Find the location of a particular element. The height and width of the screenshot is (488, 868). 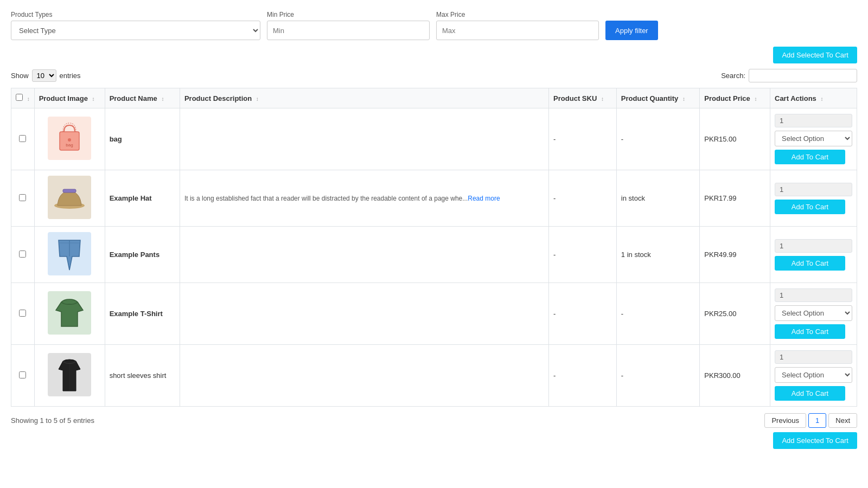

row-2-checkbox is located at coordinates (23, 197).